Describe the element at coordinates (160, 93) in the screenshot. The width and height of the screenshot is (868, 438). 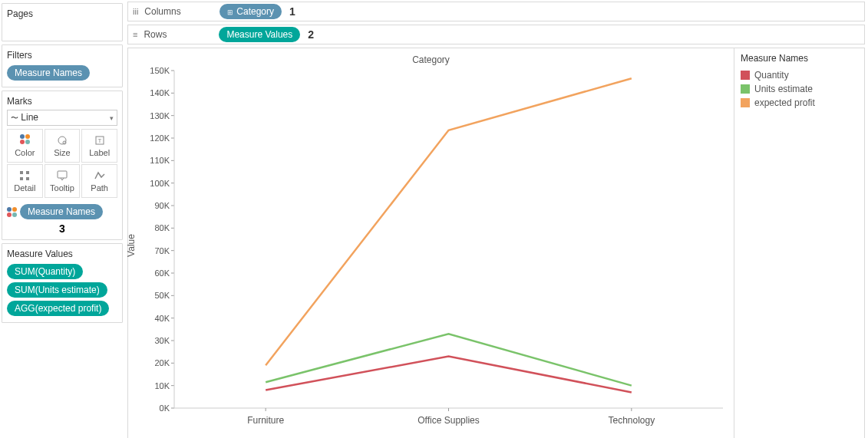
I see `svg-text: 140K` at that location.